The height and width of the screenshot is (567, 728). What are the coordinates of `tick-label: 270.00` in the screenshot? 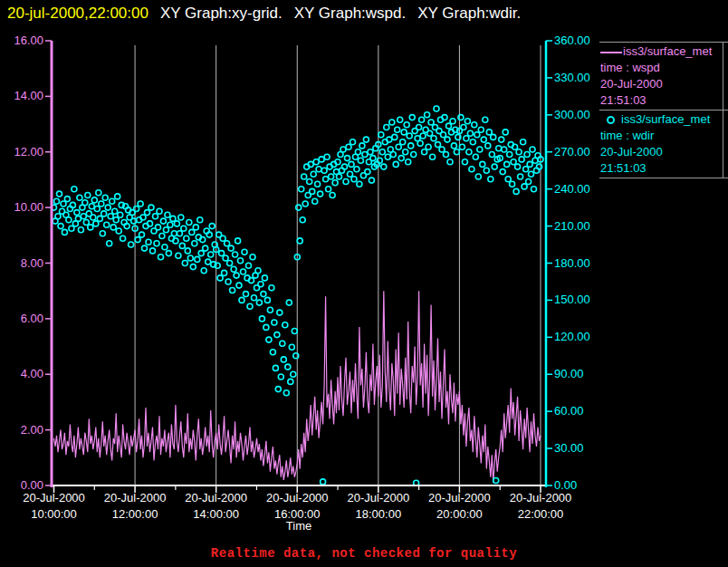 It's located at (572, 152).